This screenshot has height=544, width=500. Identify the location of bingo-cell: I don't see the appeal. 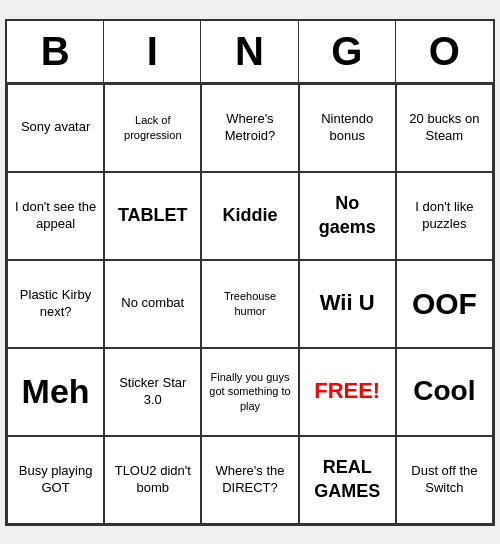
(56, 216).